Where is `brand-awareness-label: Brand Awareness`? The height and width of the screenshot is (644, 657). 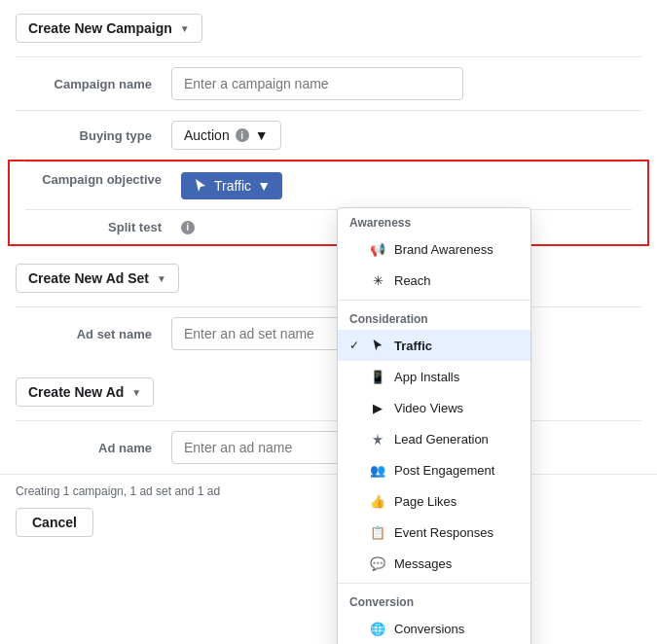 brand-awareness-label: Brand Awareness is located at coordinates (456, 249).